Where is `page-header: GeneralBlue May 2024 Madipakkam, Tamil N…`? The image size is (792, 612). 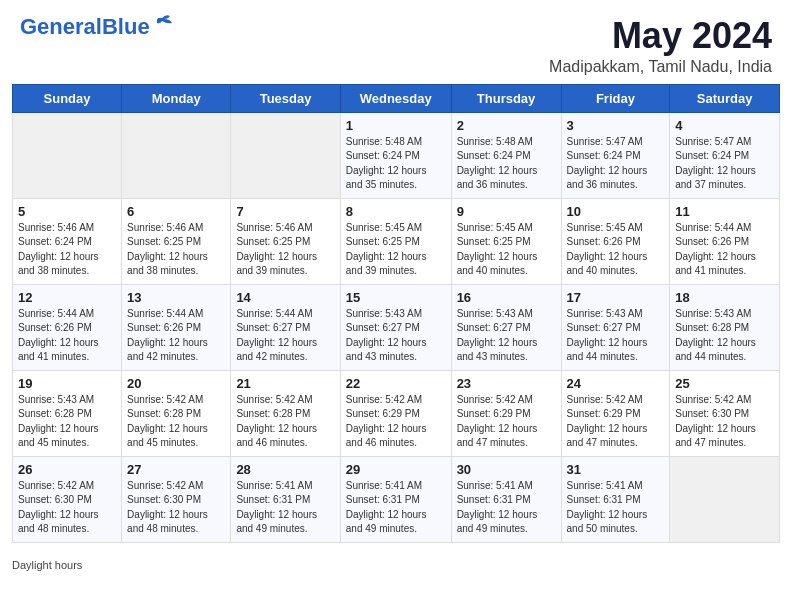 page-header: GeneralBlue May 2024 Madipakkam, Tamil N… is located at coordinates (396, 42).